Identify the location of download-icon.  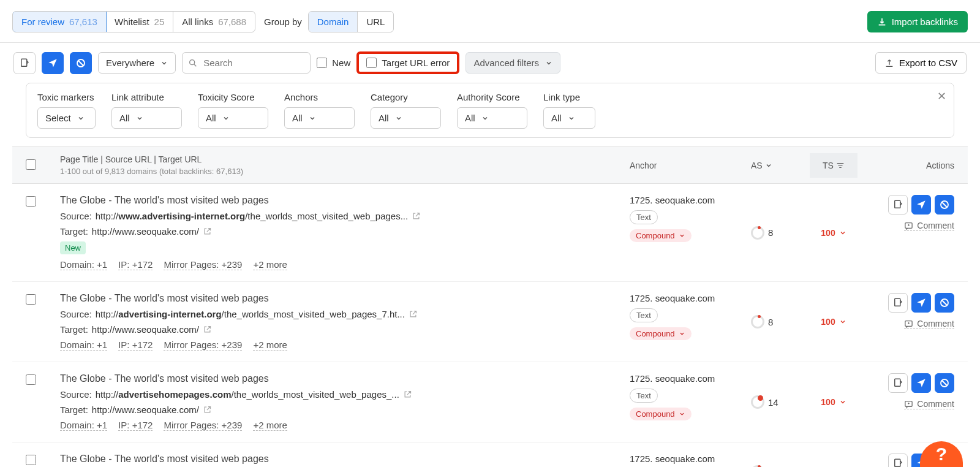
(882, 22).